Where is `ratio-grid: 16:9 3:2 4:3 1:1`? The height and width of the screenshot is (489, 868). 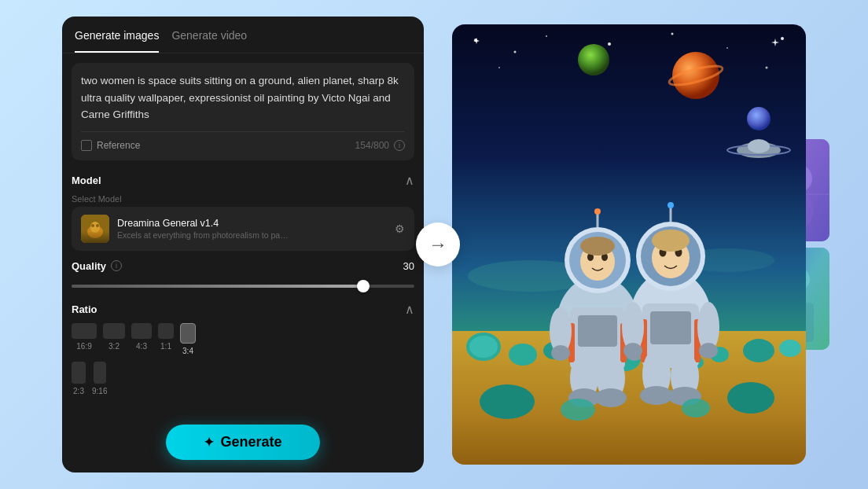
ratio-grid: 16:9 3:2 4:3 1:1 is located at coordinates (243, 340).